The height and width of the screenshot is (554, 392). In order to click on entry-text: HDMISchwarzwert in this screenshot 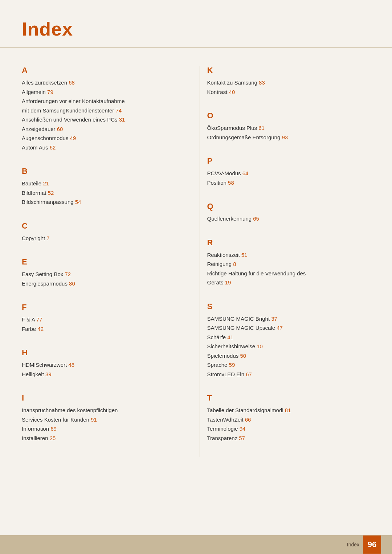, I will do `click(44, 365)`.